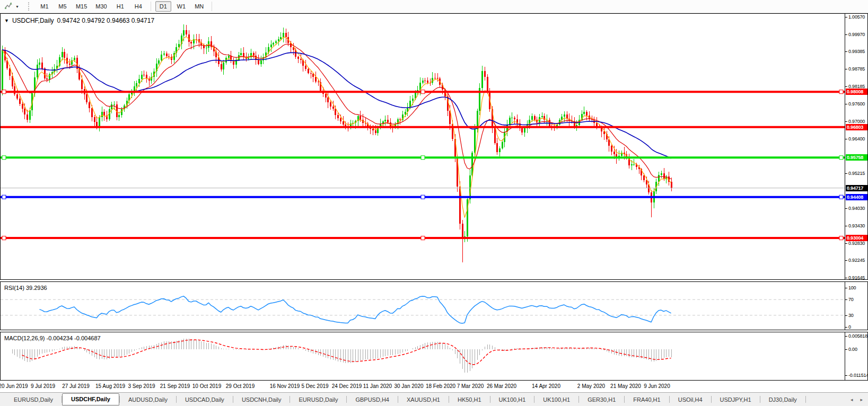 The height and width of the screenshot is (406, 868). I want to click on x-axis-label: 16 Nov 2019, so click(285, 386).